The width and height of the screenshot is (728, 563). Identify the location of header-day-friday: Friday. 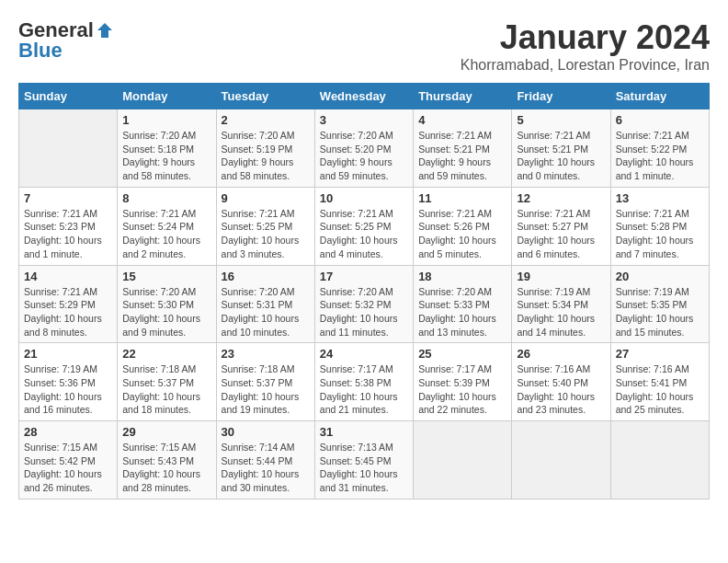
(561, 97).